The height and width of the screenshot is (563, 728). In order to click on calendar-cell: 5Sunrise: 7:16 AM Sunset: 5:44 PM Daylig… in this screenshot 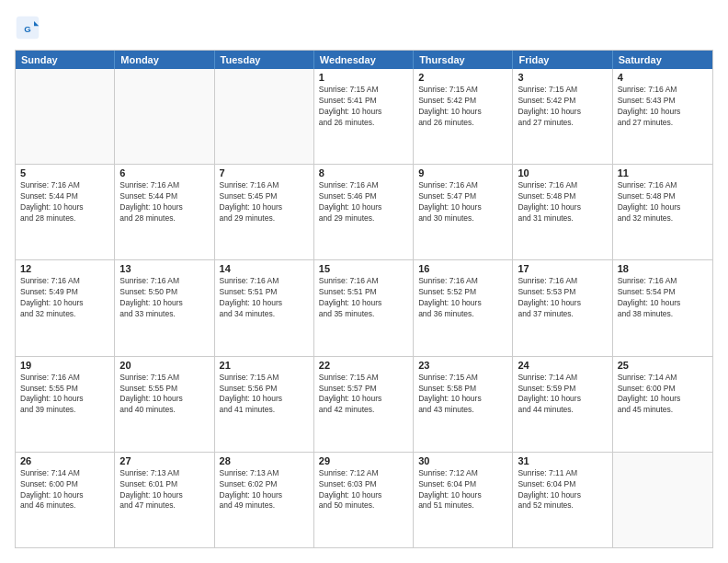, I will do `click(65, 212)`.